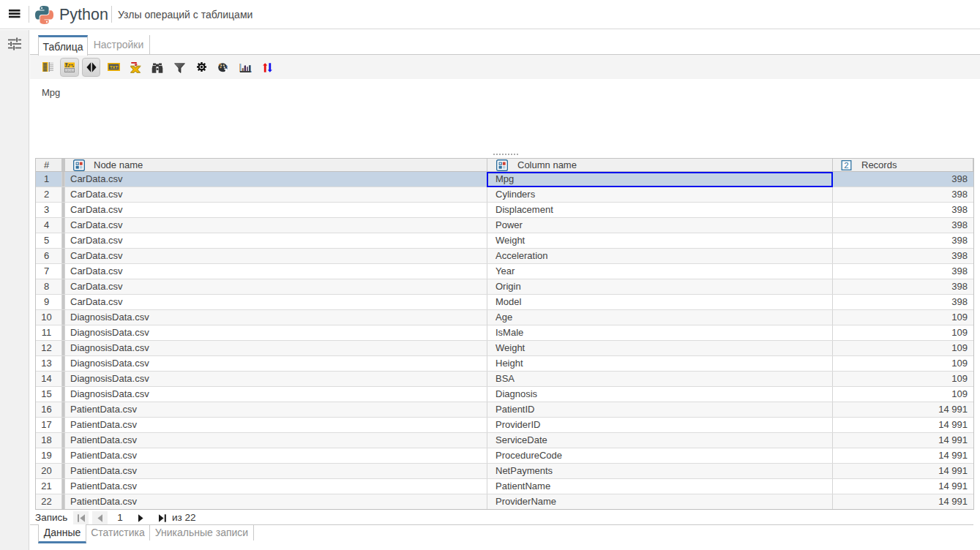  What do you see at coordinates (114, 67) in the screenshot?
I see `svg-text: TXT` at bounding box center [114, 67].